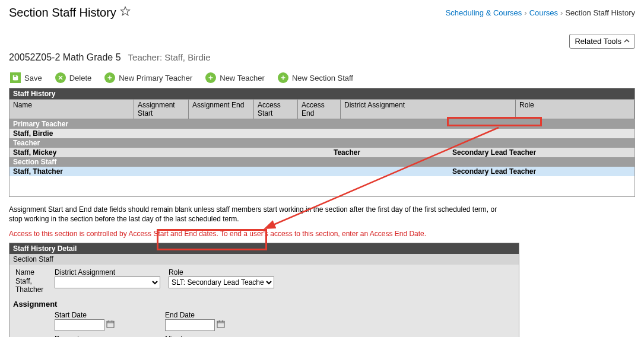 Image resolution: width=644 pixels, height=337 pixels. Describe the element at coordinates (65, 58) in the screenshot. I see `course-code-name: 20052Z05-2 Math Grade 5` at that location.